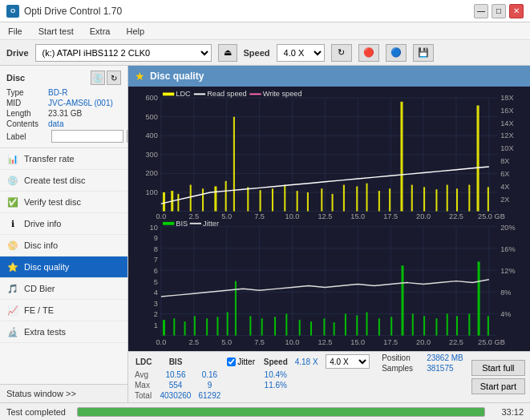  What do you see at coordinates (45, 332) in the screenshot?
I see `extra-tests-label: Extra tests` at bounding box center [45, 332].